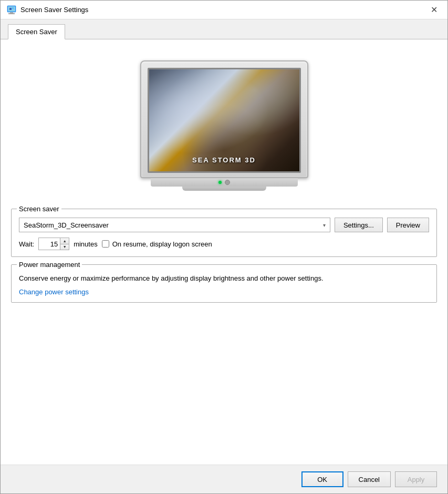  Describe the element at coordinates (224, 29) in the screenshot. I see `tab-bar: Screen Saver` at that location.